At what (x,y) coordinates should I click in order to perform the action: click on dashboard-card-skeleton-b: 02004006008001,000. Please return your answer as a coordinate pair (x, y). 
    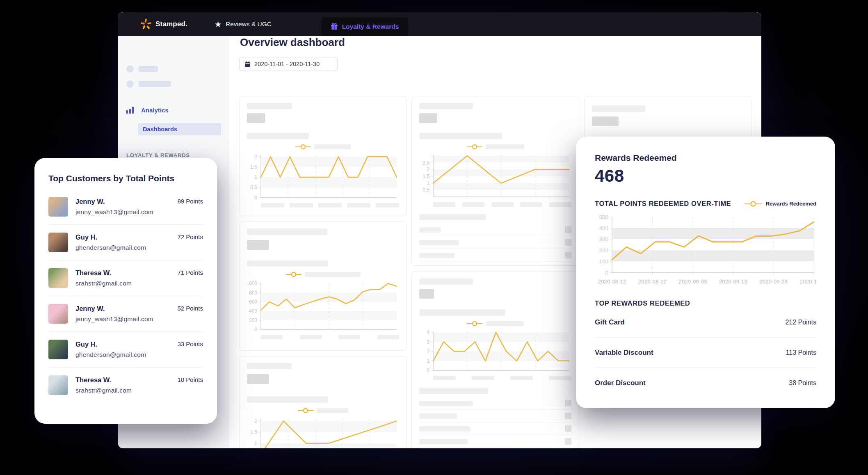
    Looking at the image, I should click on (323, 286).